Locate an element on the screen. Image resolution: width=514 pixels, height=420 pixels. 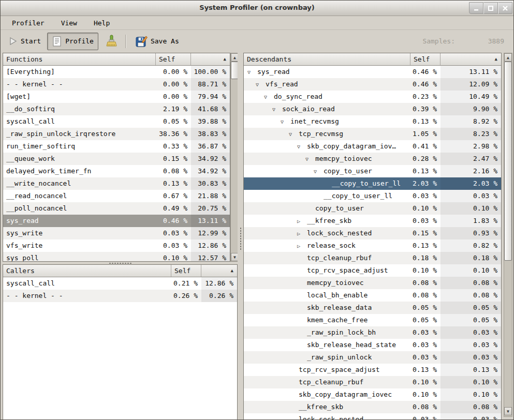
function-name: syscall_call is located at coordinates (87, 283).